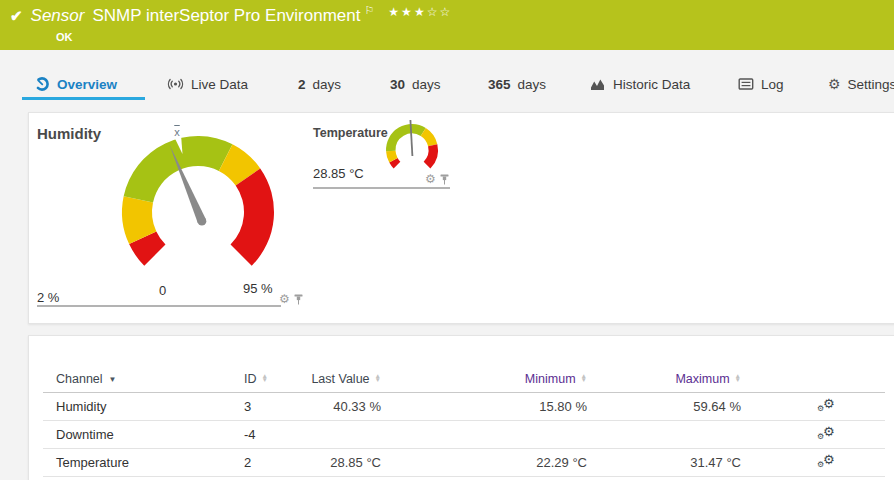 This screenshot has height=480, width=894. Describe the element at coordinates (136, 462) in the screenshot. I see `channel-name: Temperature` at that location.